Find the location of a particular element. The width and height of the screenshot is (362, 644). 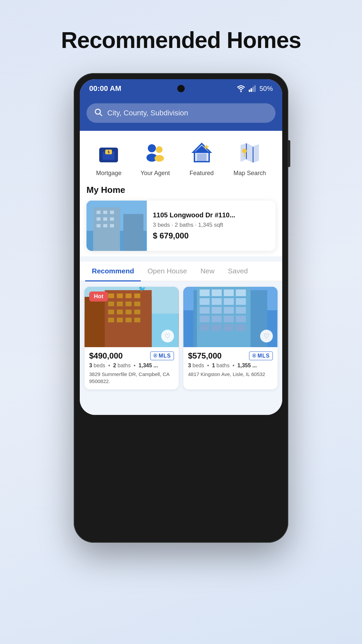

content-area: $ Mortgage is located at coordinates (181, 194).